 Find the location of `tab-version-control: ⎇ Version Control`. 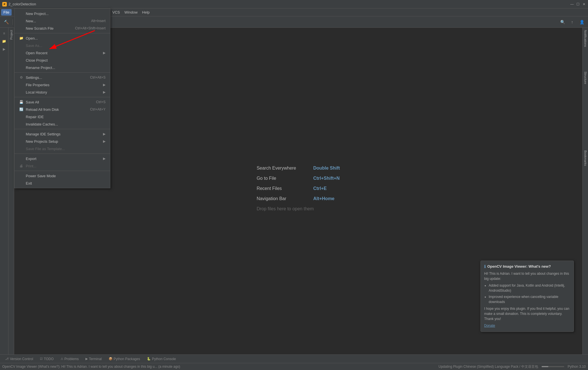

tab-version-control: ⎇ Version Control is located at coordinates (19, 359).